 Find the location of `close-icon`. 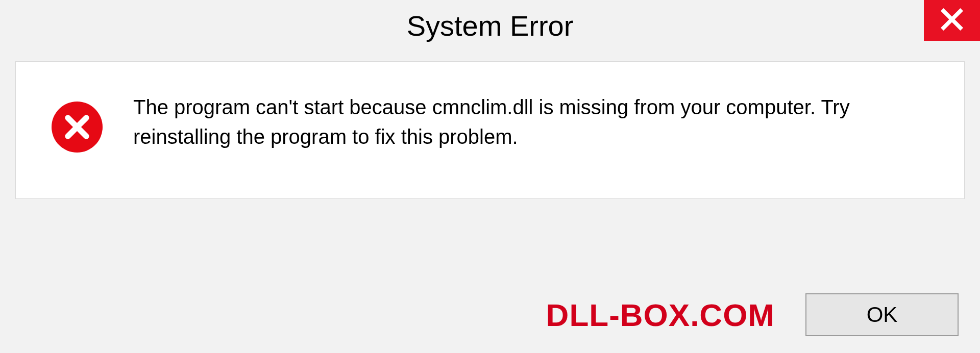

close-icon is located at coordinates (952, 20).